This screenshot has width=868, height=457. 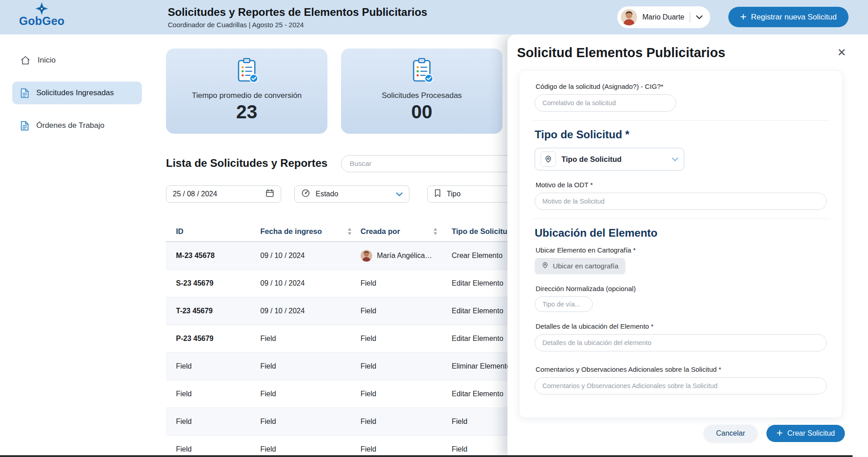 What do you see at coordinates (586, 266) in the screenshot?
I see `ubicar-cartografia-label: Ubicar en cartografía` at bounding box center [586, 266].